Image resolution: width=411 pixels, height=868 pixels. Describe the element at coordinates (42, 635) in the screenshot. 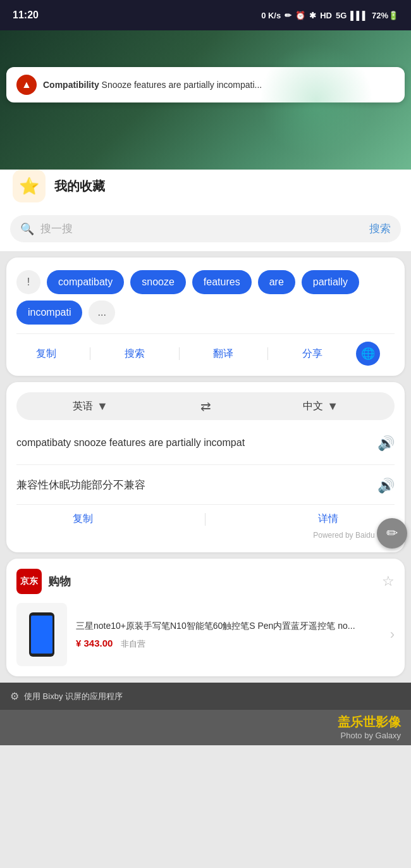

I see `product-image` at that location.